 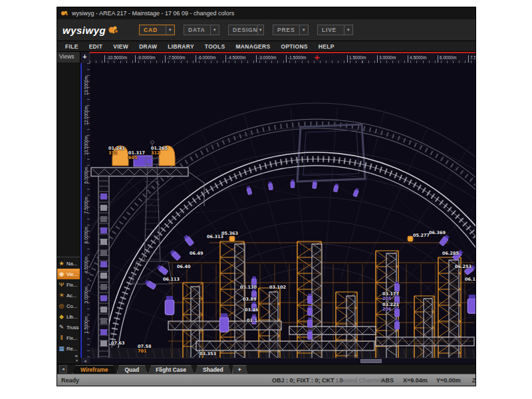 What do you see at coordinates (94, 370) in the screenshot?
I see `tab-wireframe: Wireframe` at bounding box center [94, 370].